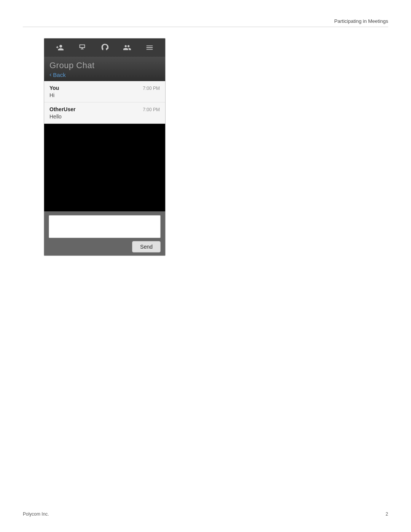 Image resolution: width=411 pixels, height=532 pixels. What do you see at coordinates (105, 48) in the screenshot?
I see `toolbar` at bounding box center [105, 48].